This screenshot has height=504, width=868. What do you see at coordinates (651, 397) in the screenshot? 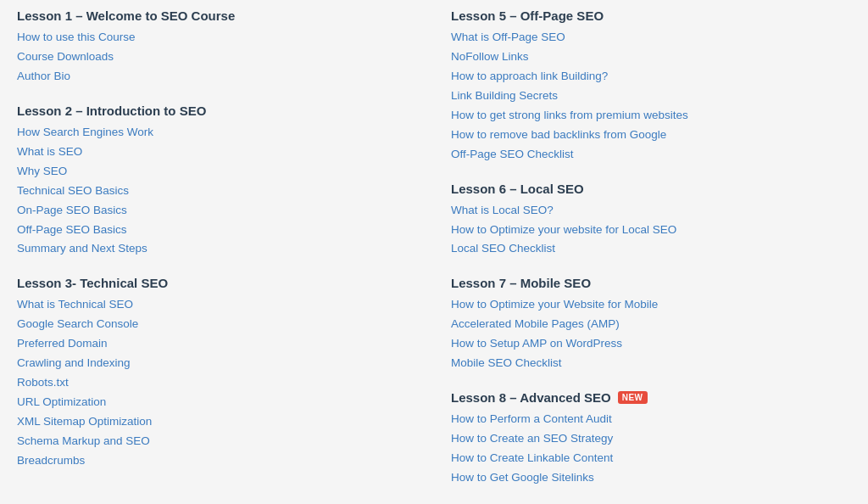
I see `lesson-title-lesson8: Lesson 8 – Advanced SEONEW` at bounding box center [651, 397].